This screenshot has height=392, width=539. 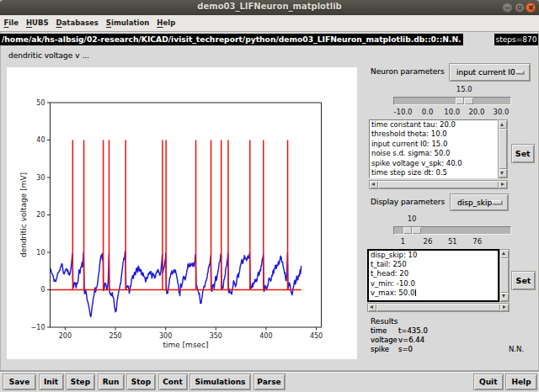 What do you see at coordinates (451, 112) in the screenshot?
I see `slider-tick-label: 10.0` at bounding box center [451, 112].